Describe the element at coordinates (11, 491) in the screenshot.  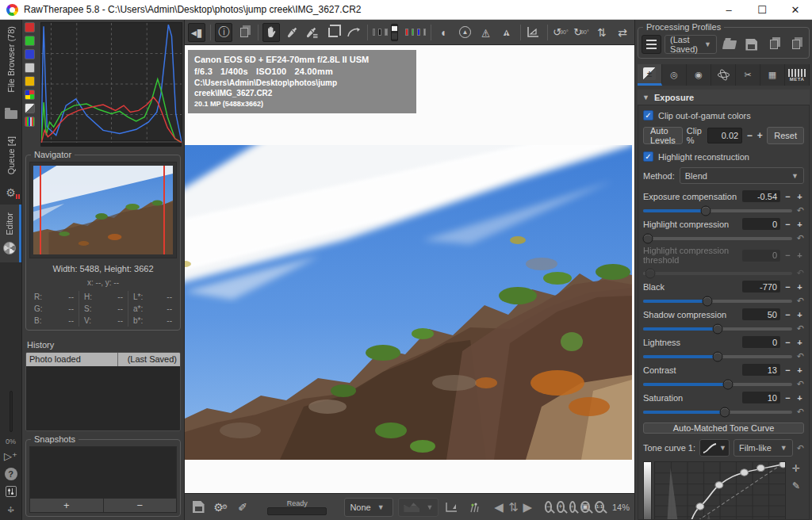
I see `preferences-icon` at that location.